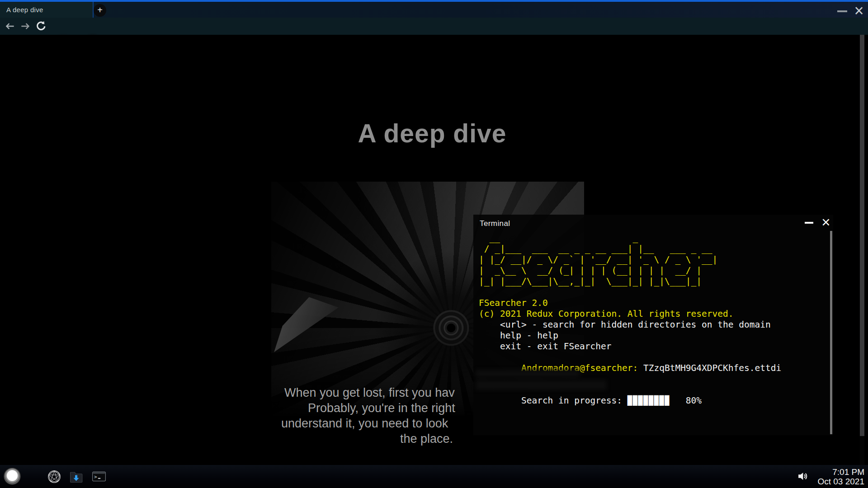  Describe the element at coordinates (630, 336) in the screenshot. I see `terminal-help-help-line: help - help` at that location.